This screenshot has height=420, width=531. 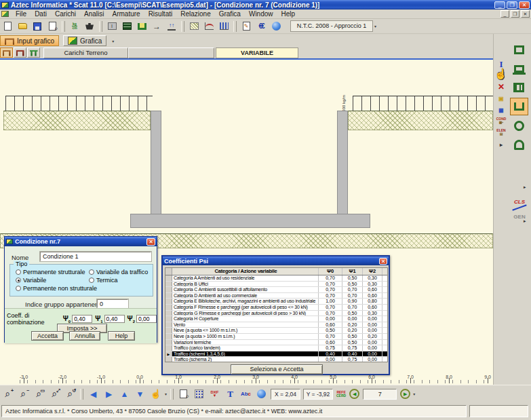 I want to click on terrain-button, so click(x=194, y=26).